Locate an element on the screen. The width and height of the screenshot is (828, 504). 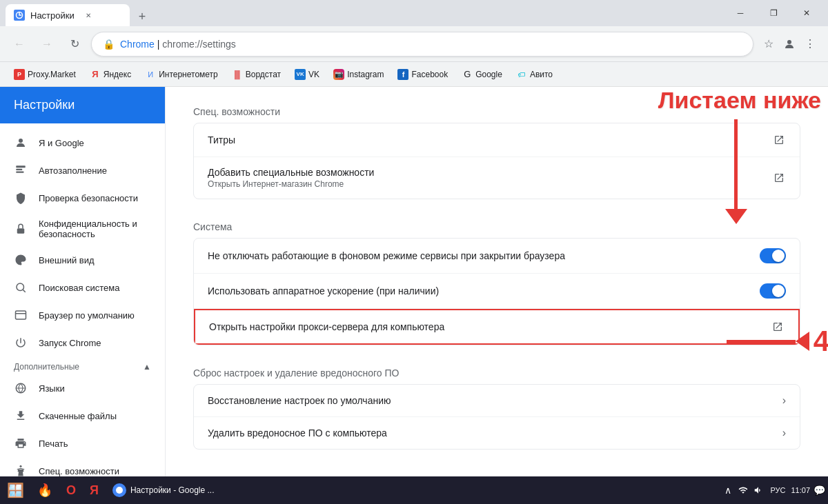
add-accessibility-title: Добавить специальные возможности is located at coordinates (490, 172).